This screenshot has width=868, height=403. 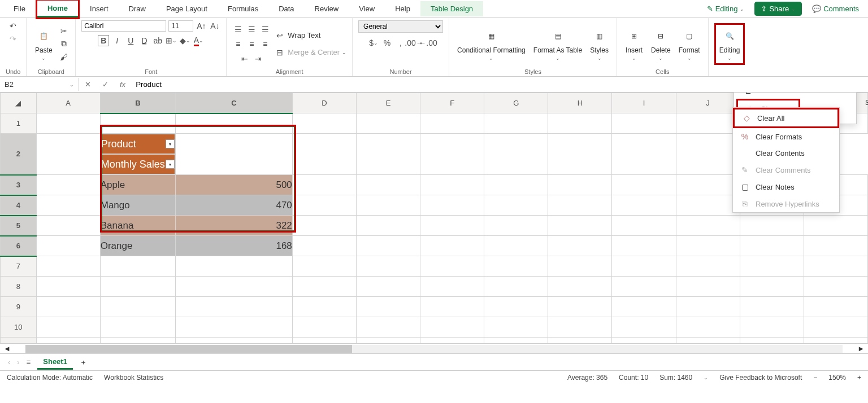 What do you see at coordinates (644, 103) in the screenshot?
I see `col-header: I` at bounding box center [644, 103].